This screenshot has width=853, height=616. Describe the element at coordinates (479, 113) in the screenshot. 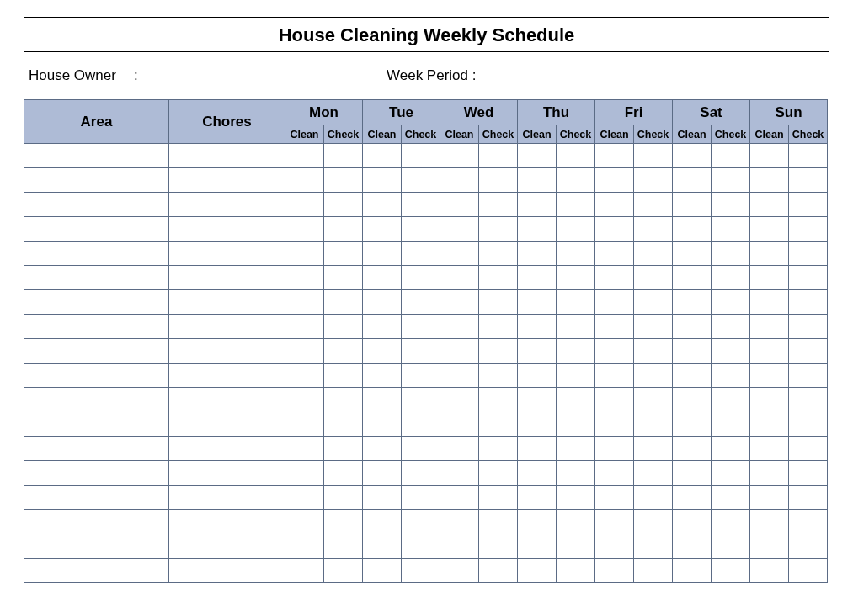

I see `header-day-wed: Wed` at that location.